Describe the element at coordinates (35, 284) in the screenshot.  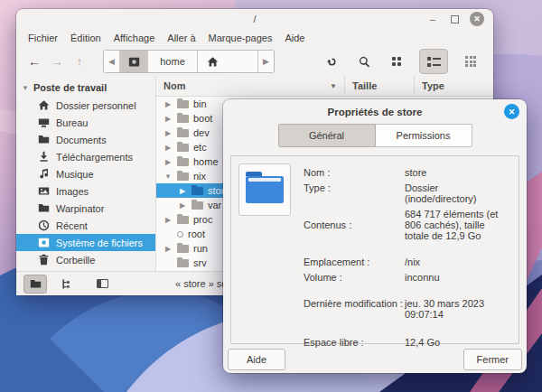
I see `places-sidebar-toggle` at that location.